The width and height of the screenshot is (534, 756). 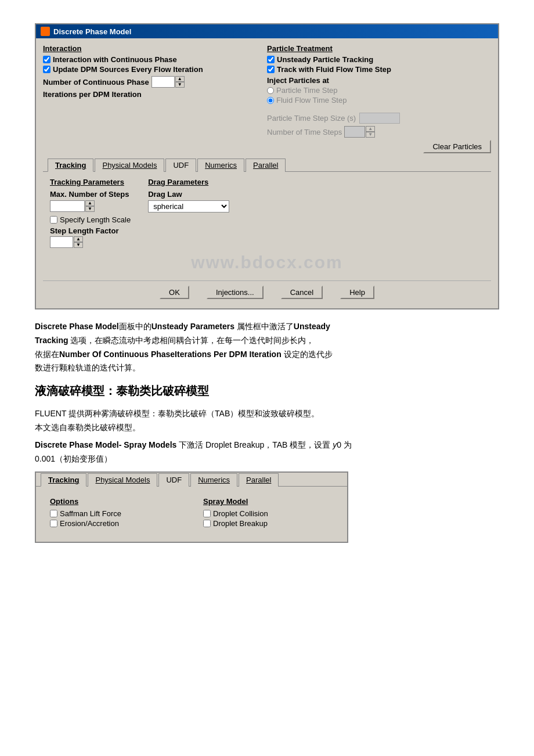 I want to click on tab2-tracking: Tracking, so click(x=64, y=480).